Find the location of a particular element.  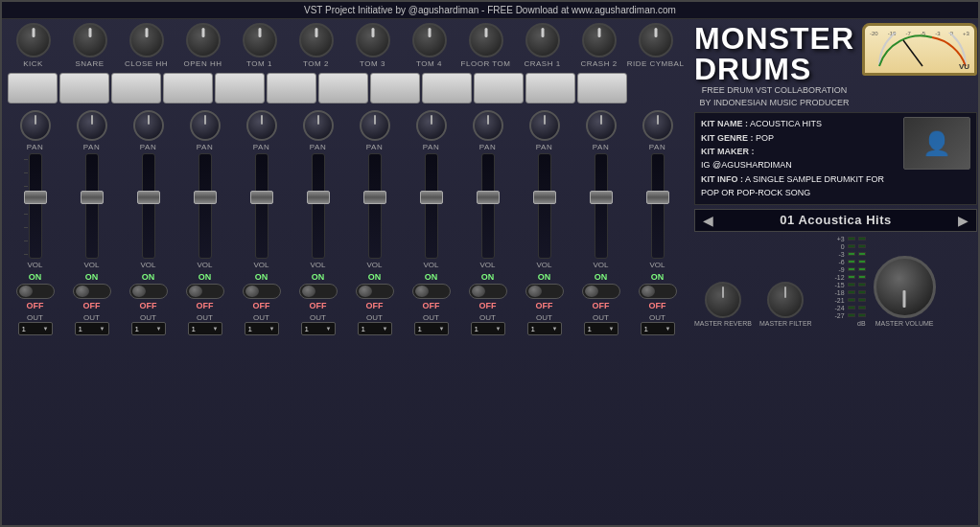

crash1-top-knob is located at coordinates (543, 40).